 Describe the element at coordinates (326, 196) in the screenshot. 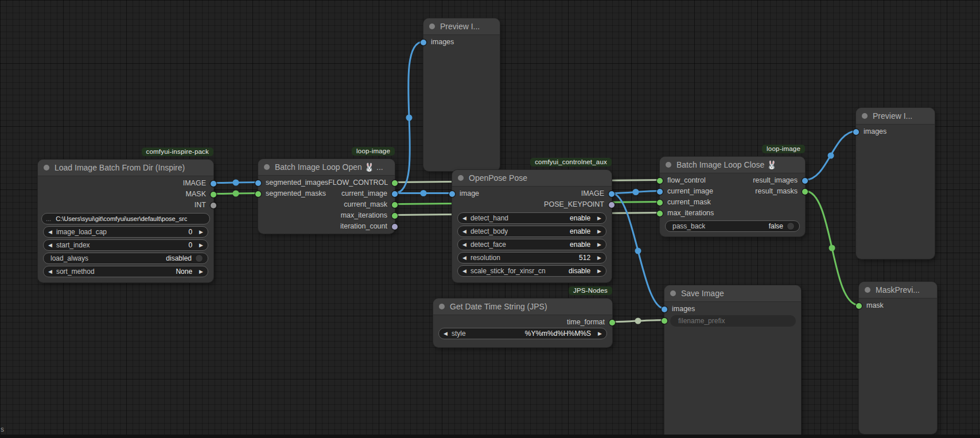

I see `node-batch-image-loop-open: loop-image Batch Image Loop Open 🐰 ... s…` at that location.